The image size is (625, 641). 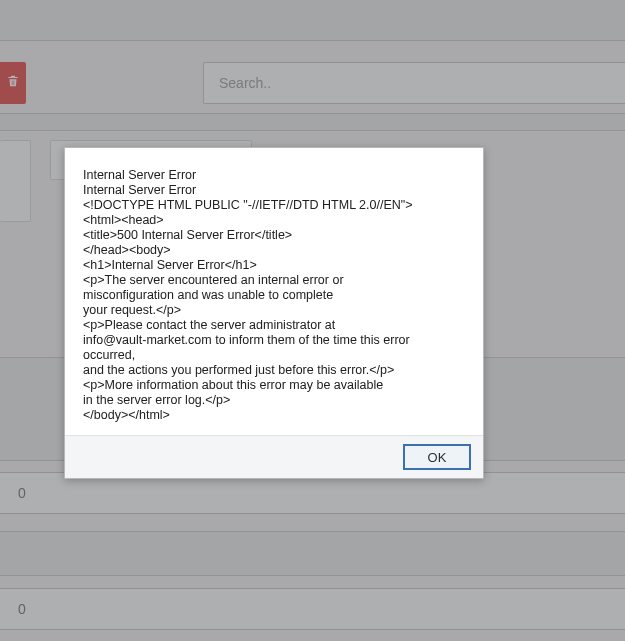 What do you see at coordinates (274, 250) in the screenshot?
I see `error-line: </head><body>` at bounding box center [274, 250].